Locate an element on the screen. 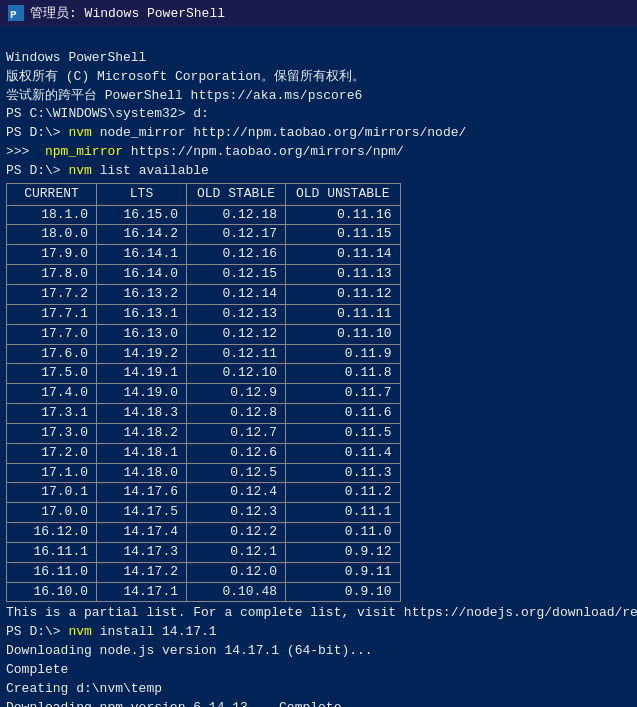 The image size is (637, 707). table-cell: 17.5.0 is located at coordinates (52, 374).